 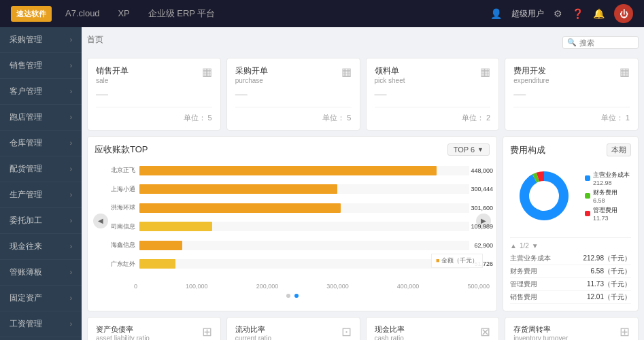 I want to click on sidebar-label: 采购管理, so click(x=26, y=39).